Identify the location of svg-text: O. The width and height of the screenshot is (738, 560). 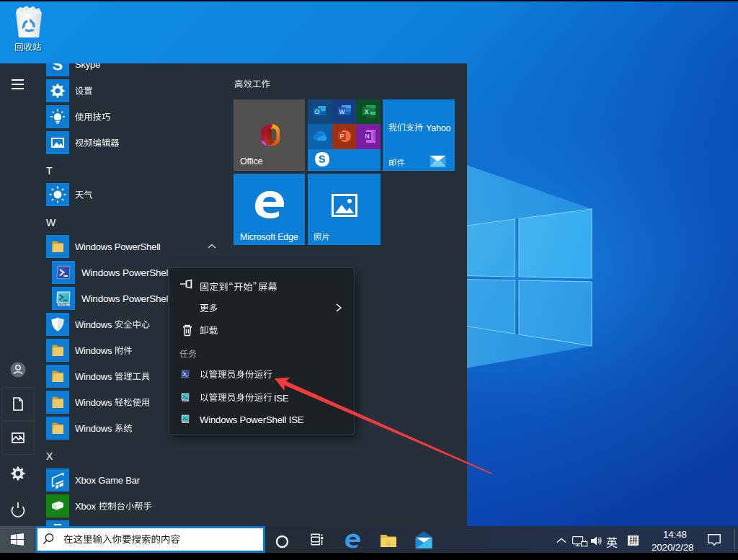
(317, 112).